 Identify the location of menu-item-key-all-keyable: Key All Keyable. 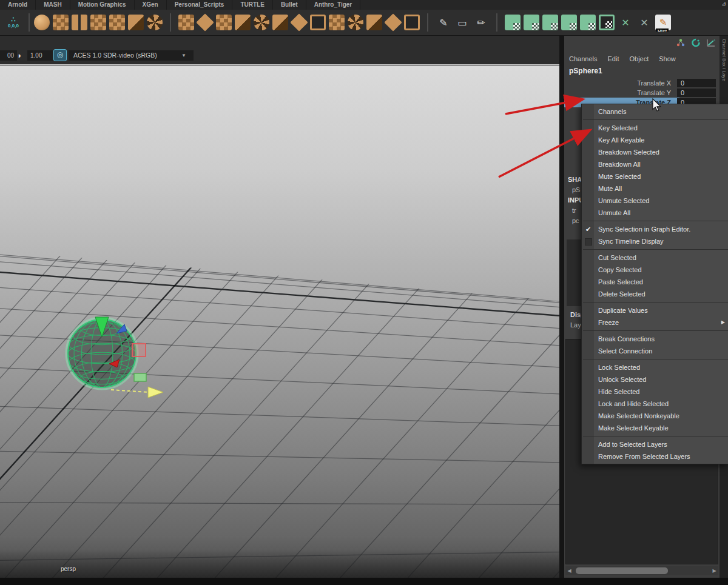
(655, 140).